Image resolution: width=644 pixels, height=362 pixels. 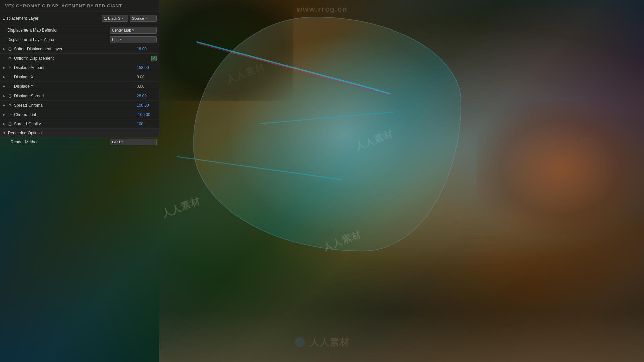 I want to click on value-soften-displacement: 18.00, so click(x=147, y=49).